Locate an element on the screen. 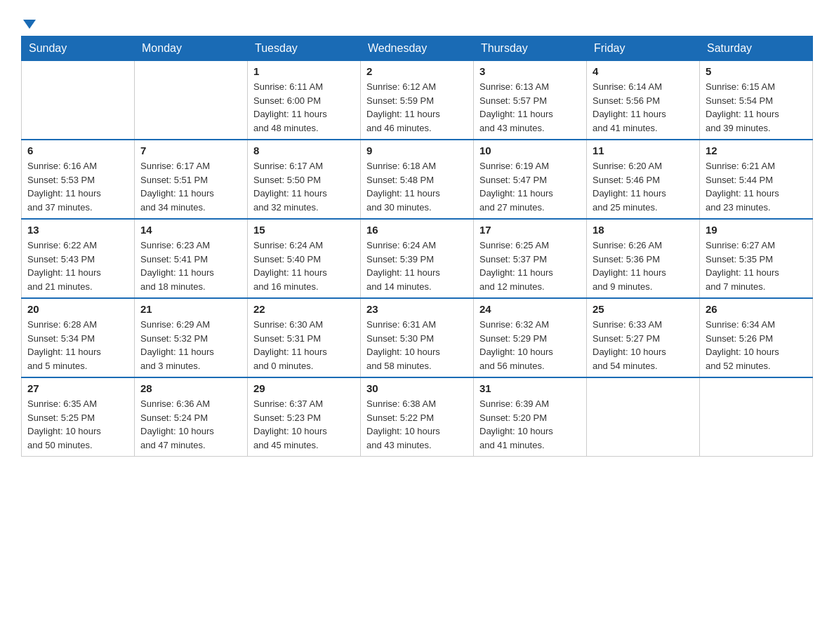 The width and height of the screenshot is (834, 644). weekday-header-wednesday: Wednesday is located at coordinates (417, 49).